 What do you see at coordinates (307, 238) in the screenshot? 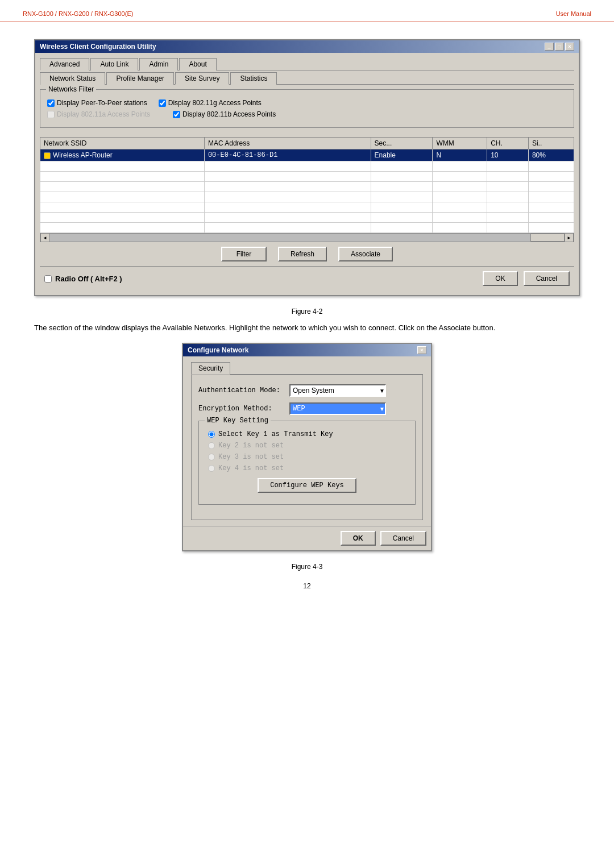
I see `scroll-track` at bounding box center [307, 238].